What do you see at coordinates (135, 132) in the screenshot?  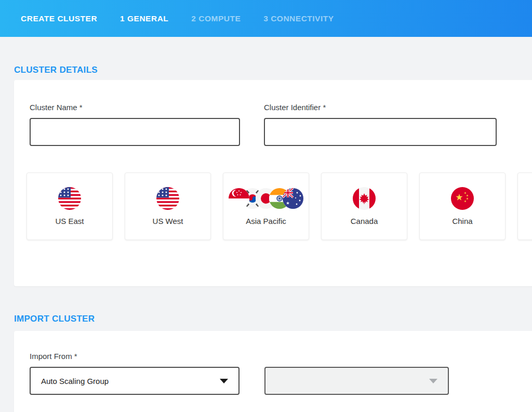 I see `cluster-name-input` at bounding box center [135, 132].